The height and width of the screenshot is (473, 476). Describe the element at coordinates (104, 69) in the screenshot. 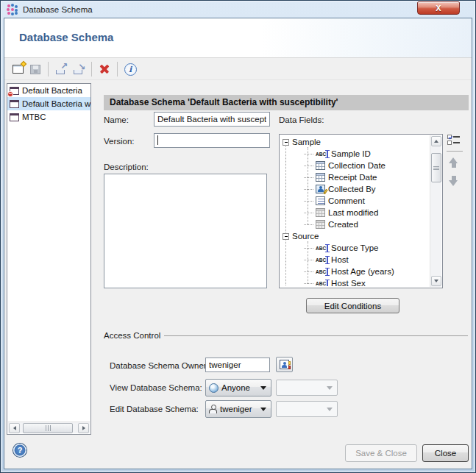

I see `delete-button` at that location.